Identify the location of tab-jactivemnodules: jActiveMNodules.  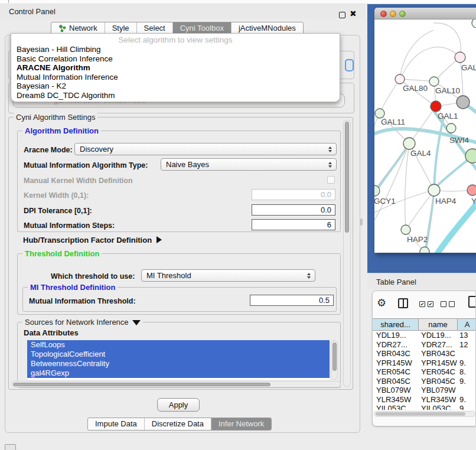
(267, 28).